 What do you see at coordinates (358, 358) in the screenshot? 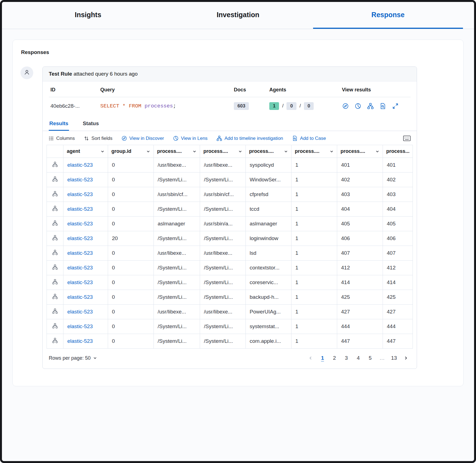
I see `pagination-pages: 12345…13` at bounding box center [358, 358].